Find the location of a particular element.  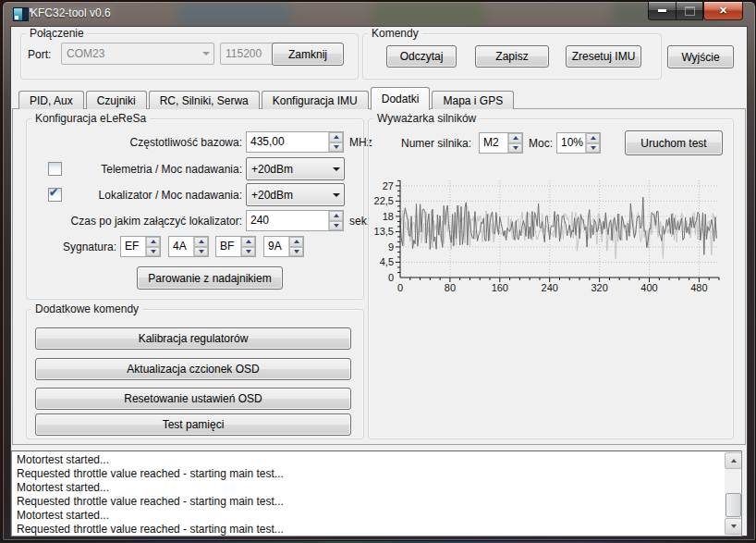

power-down-button is located at coordinates (593, 148).